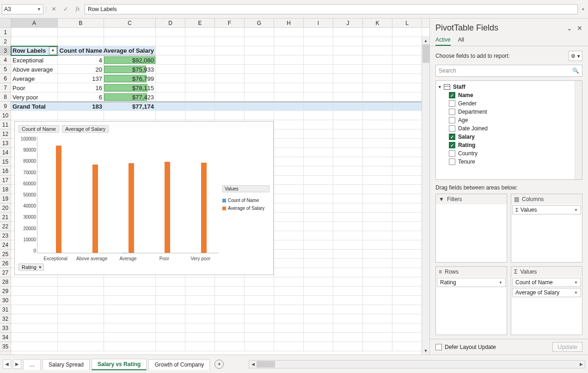 This screenshot has height=373, width=588. I want to click on cell: $76,799, so click(130, 79).